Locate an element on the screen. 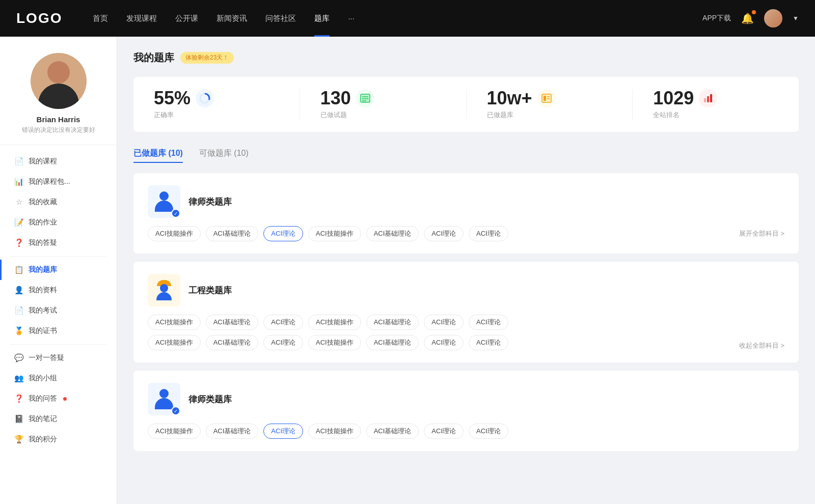 Image resolution: width=815 pixels, height=504 pixels. stat-accuracy: 55% 正确率 is located at coordinates (217, 104).